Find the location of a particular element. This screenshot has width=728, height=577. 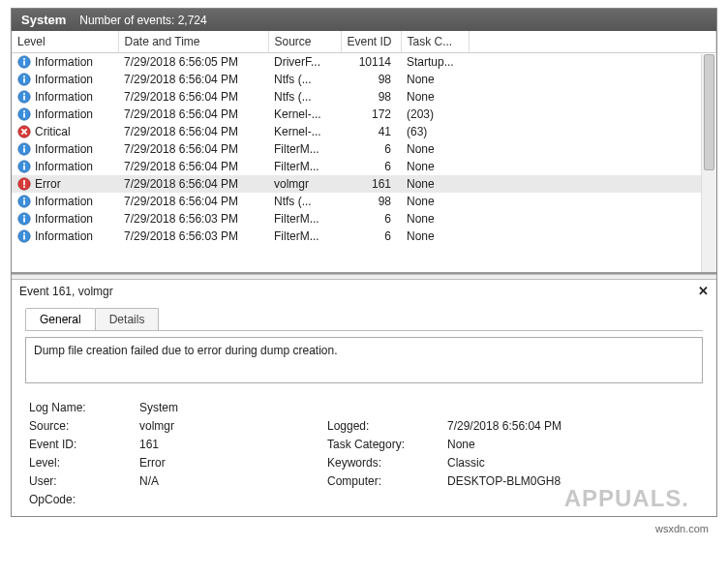

cell-eventid: 172 is located at coordinates (371, 114).